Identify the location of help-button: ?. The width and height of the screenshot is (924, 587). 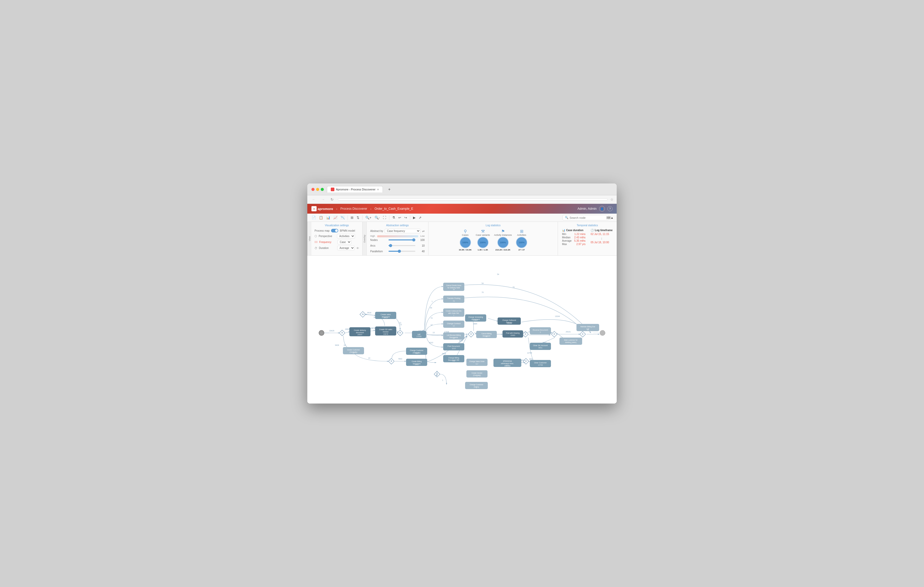
(610, 209).